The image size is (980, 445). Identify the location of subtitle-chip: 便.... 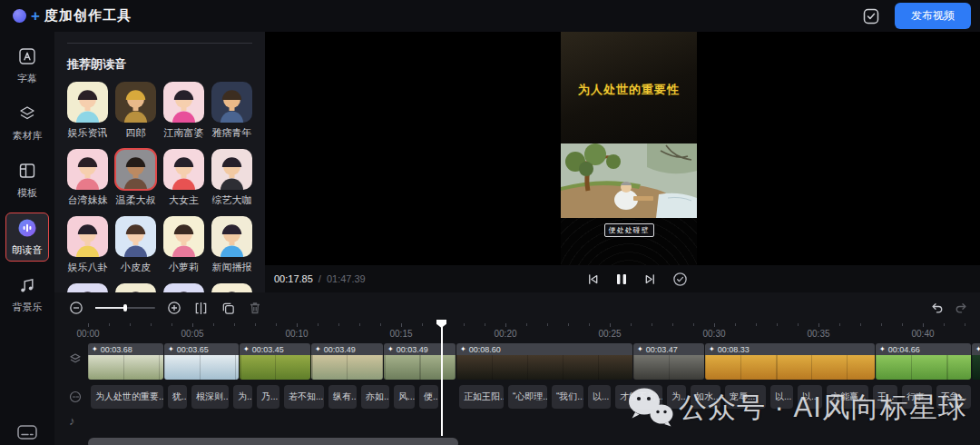
(428, 397).